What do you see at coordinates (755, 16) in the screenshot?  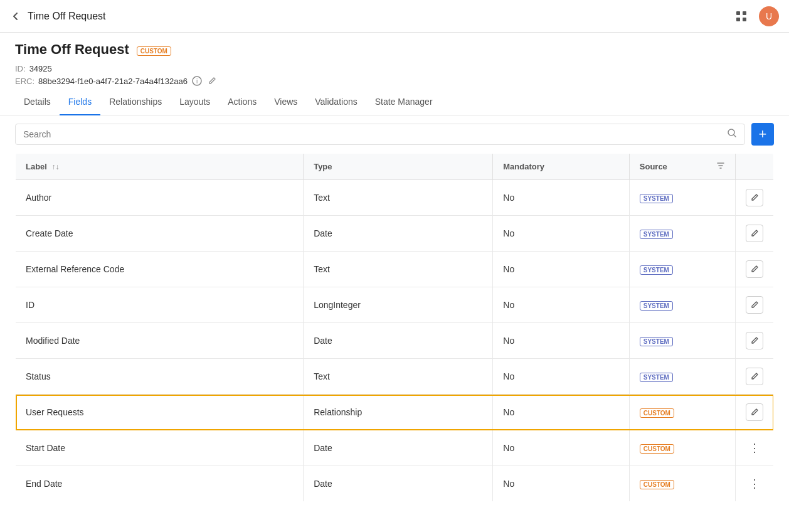 I see `top-bar-right: U` at bounding box center [755, 16].